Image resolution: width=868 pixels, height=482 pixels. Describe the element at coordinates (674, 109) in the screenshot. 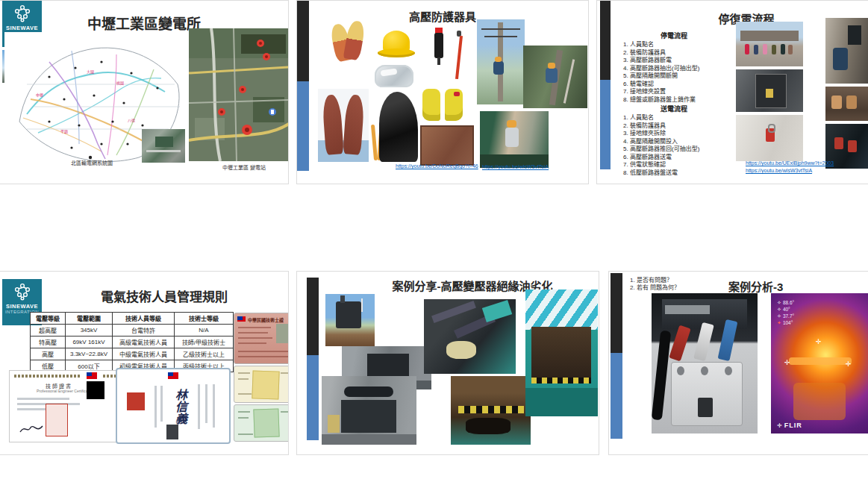

I see `restore-heading: 送電流程` at that location.